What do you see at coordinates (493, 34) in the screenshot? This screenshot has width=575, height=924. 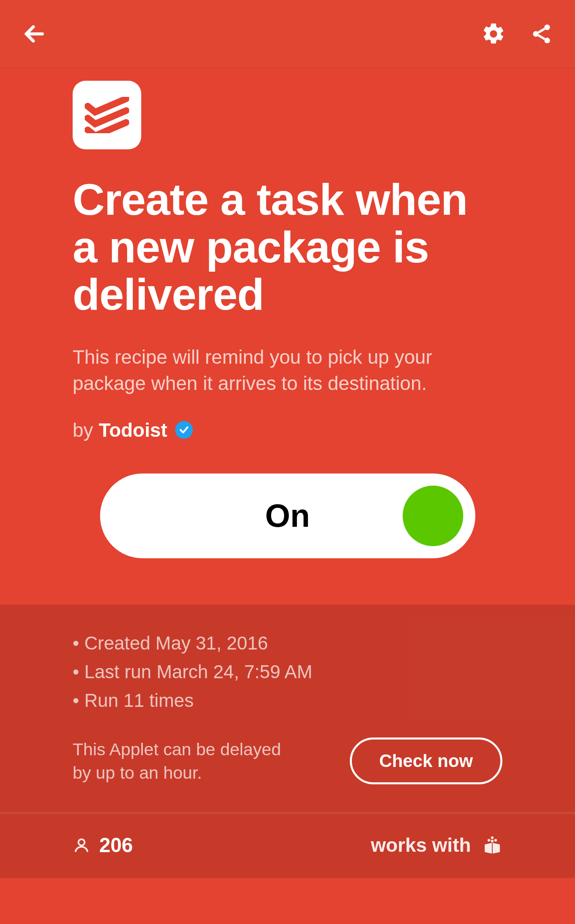 I see `gear-icon` at bounding box center [493, 34].